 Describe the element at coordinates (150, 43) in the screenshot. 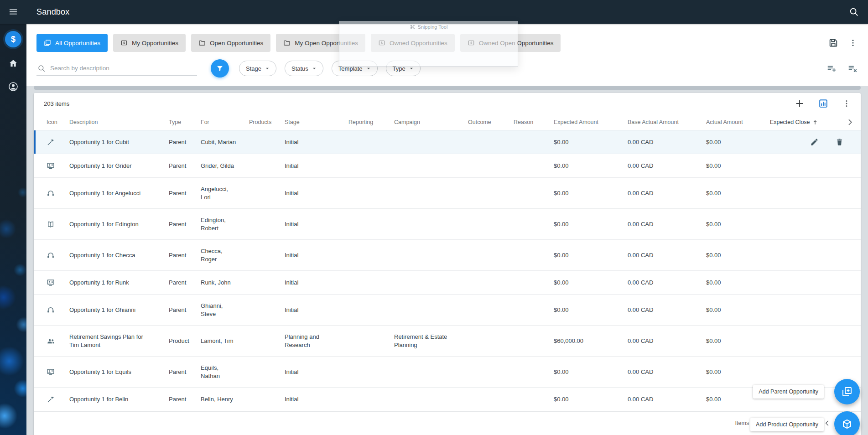

I see `view-chip-my-opportunities: My Opportunities` at that location.